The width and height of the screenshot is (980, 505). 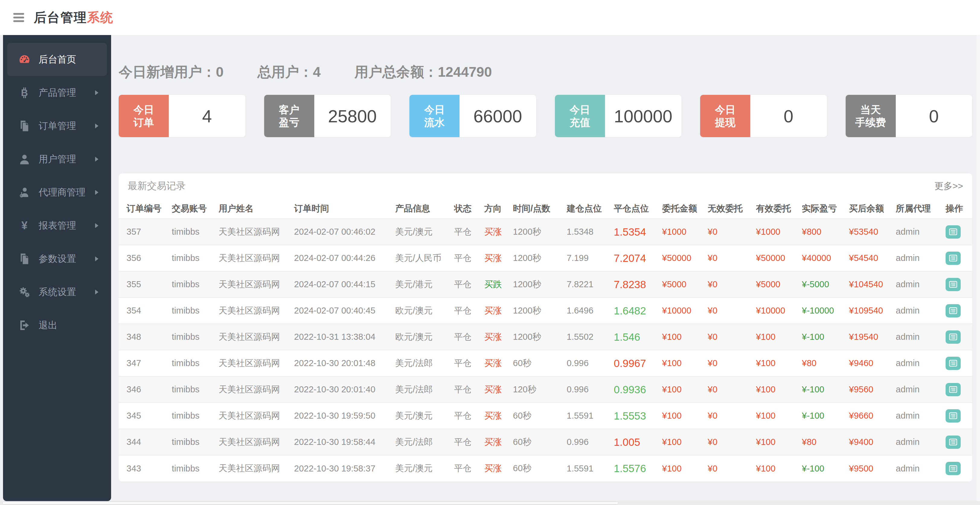 I want to click on stat-value: 4, so click(x=317, y=72).